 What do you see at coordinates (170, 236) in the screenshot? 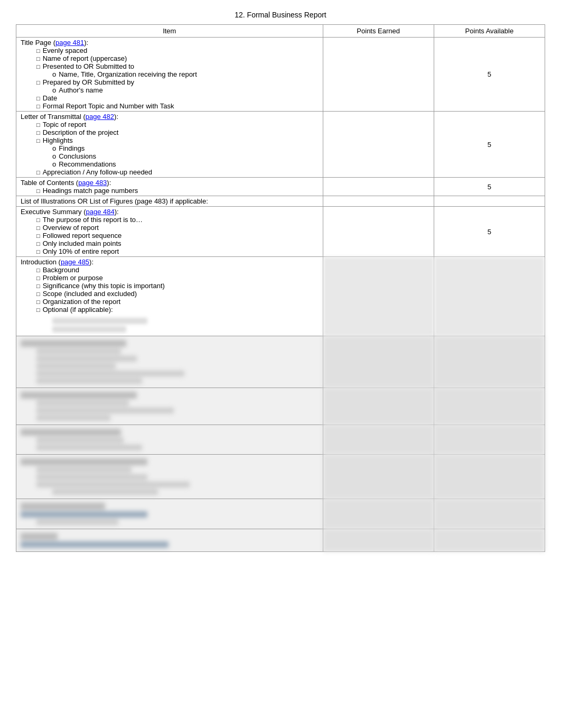
I see `section-exec-items: The purpose of this report is to… Overvi…` at bounding box center [170, 236].